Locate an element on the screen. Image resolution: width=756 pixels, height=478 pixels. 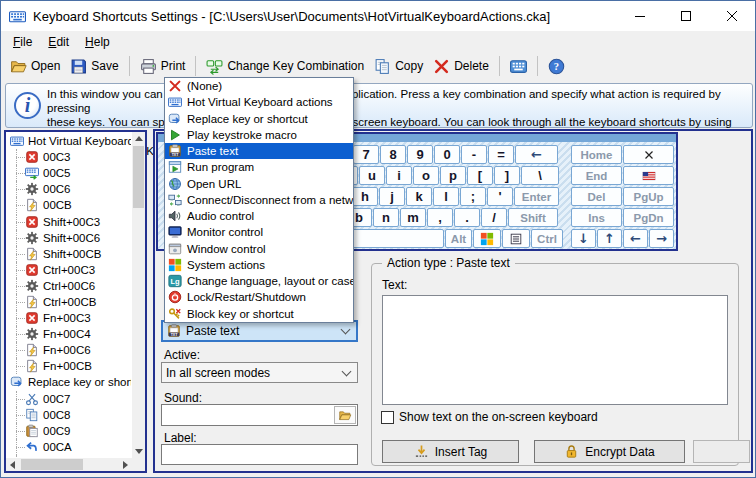
tree-item-shift-00c3: Shift+00C3 is located at coordinates (69, 221).